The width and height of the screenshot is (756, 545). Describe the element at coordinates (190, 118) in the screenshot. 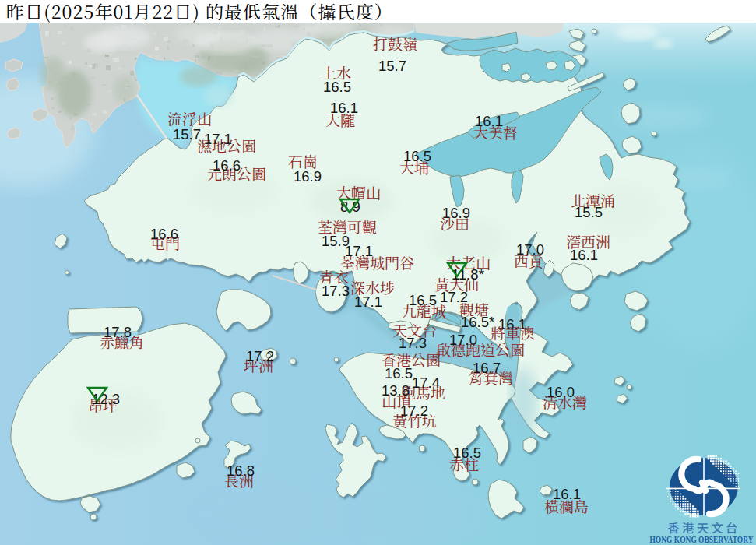

I see `svg-text: 流浮山` at that location.